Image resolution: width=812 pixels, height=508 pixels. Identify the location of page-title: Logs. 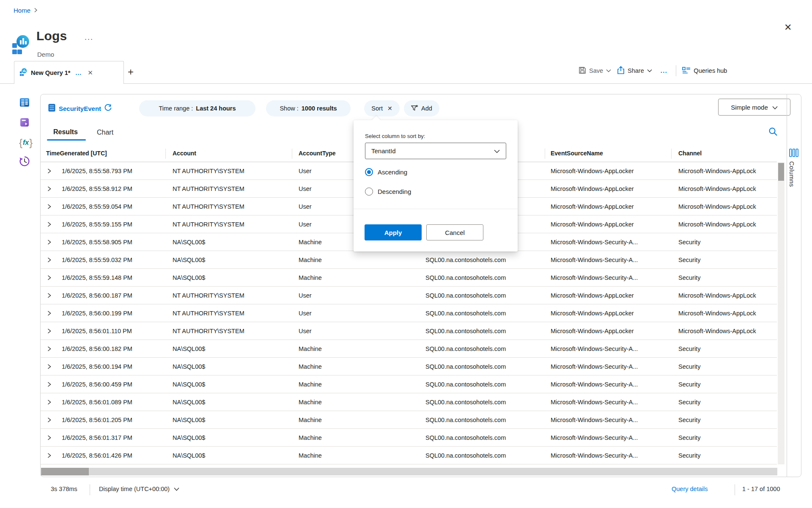
(52, 36).